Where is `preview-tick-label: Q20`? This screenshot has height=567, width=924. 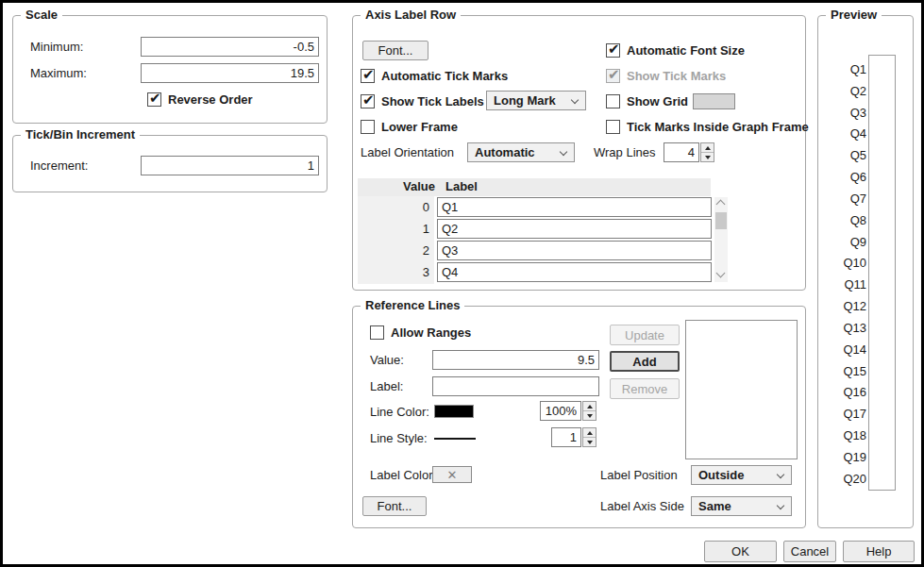 preview-tick-label: Q20 is located at coordinates (855, 479).